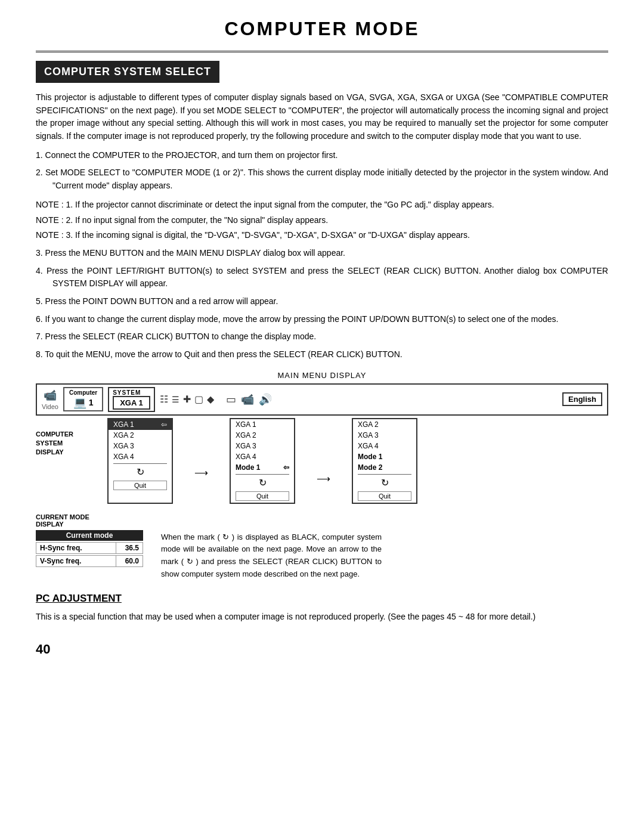 The width and height of the screenshot is (644, 833). I want to click on arrow-connector-2: ⟶, so click(323, 479).